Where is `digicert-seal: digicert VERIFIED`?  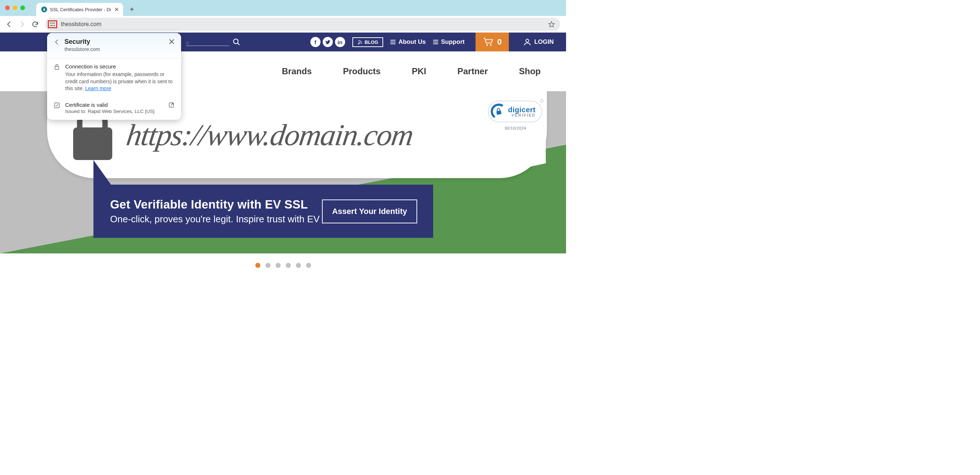 digicert-seal: digicert VERIFIED is located at coordinates (515, 112).